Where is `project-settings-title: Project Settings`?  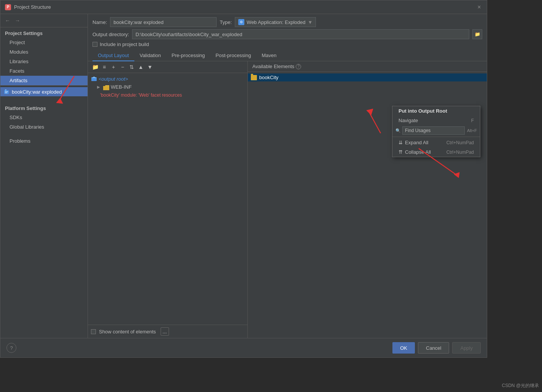
project-settings-title: Project Settings is located at coordinates (44, 33).